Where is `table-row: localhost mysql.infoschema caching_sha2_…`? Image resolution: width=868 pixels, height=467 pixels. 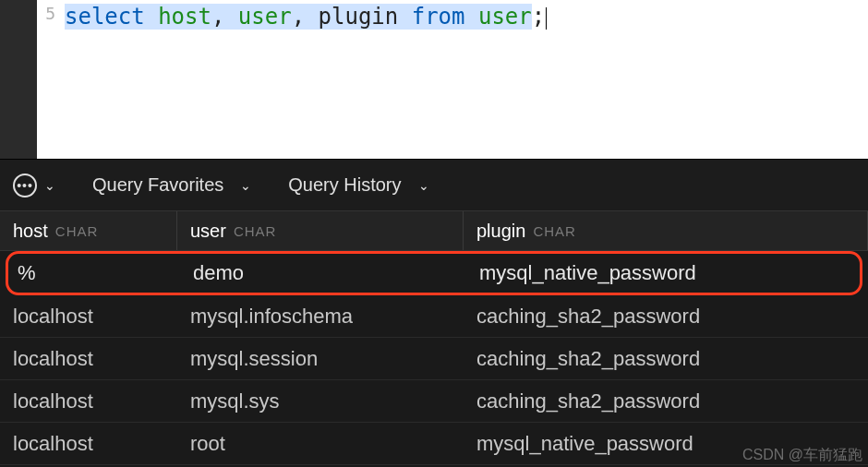 table-row: localhost mysql.infoschema caching_sha2_… is located at coordinates (434, 317).